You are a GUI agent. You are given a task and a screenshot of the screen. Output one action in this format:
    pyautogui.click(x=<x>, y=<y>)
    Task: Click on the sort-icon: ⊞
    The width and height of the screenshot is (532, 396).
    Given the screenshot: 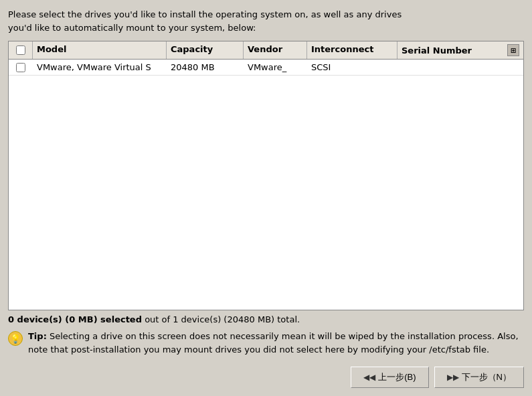 What is the action you would take?
    pyautogui.click(x=513, y=50)
    